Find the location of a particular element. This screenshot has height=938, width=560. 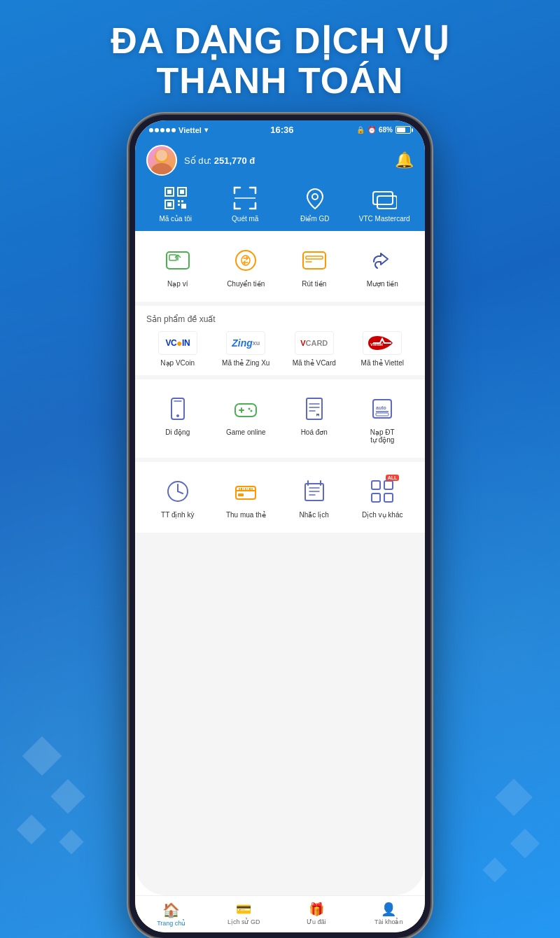

service-tt-dinh-ky: TT định kỳ is located at coordinates (178, 497).